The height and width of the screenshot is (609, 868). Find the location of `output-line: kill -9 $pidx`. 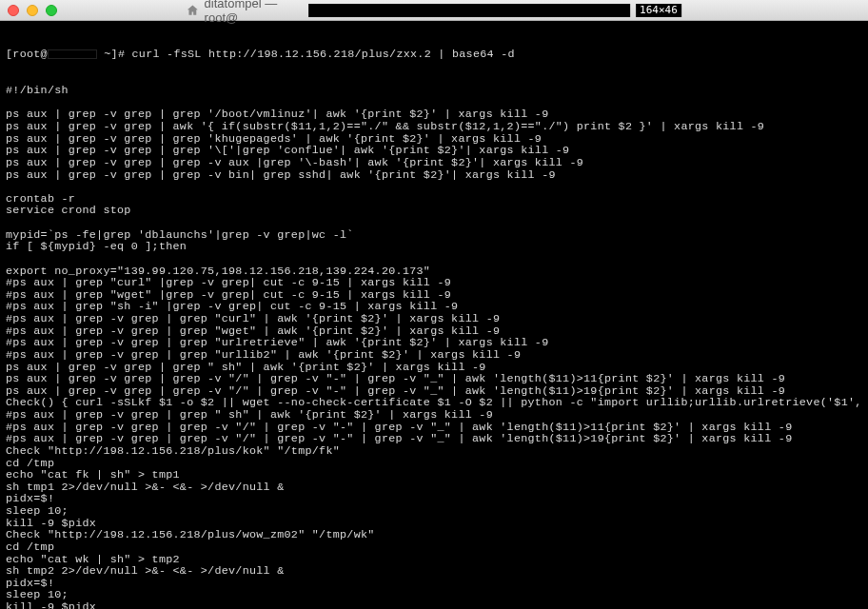

output-line: kill -9 $pidx is located at coordinates (434, 605).